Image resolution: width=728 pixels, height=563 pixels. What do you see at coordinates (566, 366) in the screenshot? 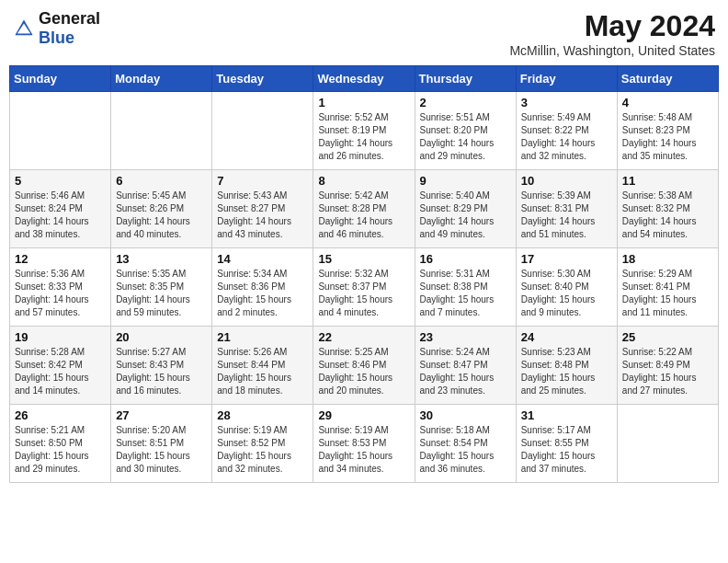
I see `calendar-cell: 24Sunrise: 5:23 AM Sunset: 8:48 PM Dayli…` at bounding box center [566, 366].